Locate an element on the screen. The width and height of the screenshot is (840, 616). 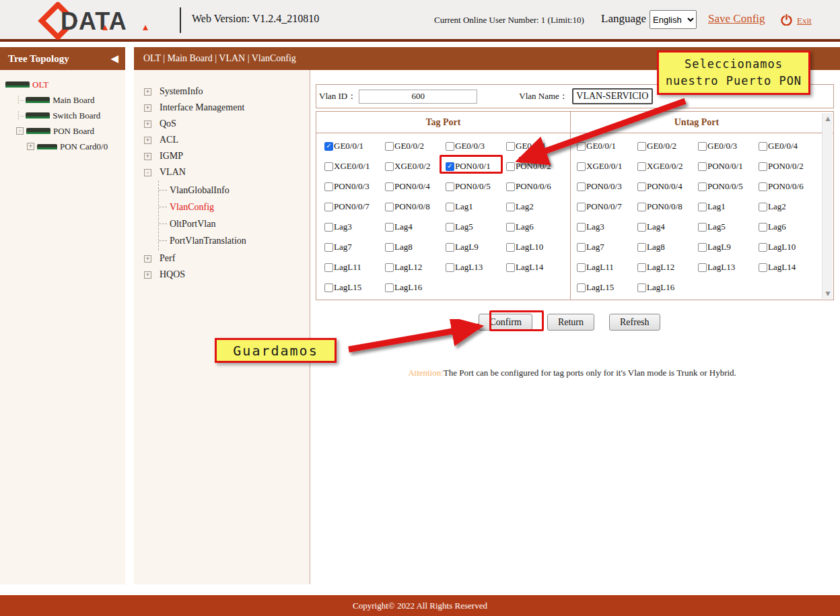
vlan-name-input is located at coordinates (612, 96).